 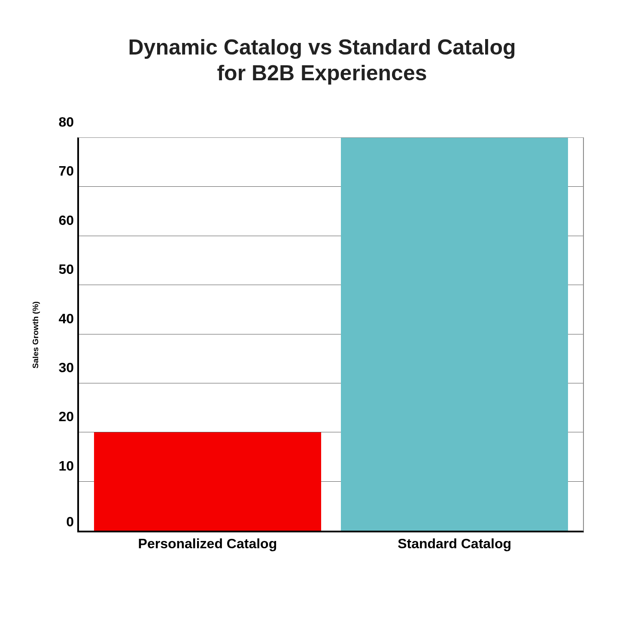 What do you see at coordinates (207, 482) in the screenshot?
I see `bar-personalized-catalog` at bounding box center [207, 482].